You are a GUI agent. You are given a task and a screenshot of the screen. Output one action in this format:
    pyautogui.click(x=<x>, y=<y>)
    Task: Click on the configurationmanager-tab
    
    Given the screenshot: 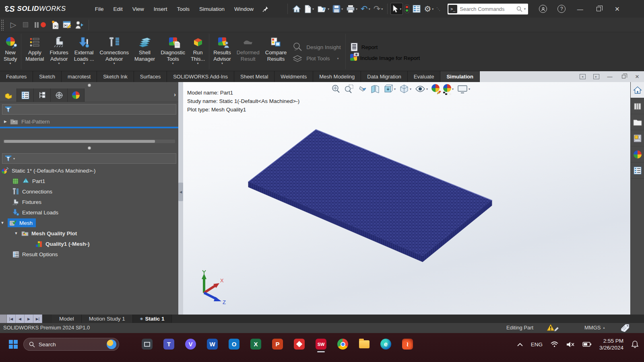 What is the action you would take?
    pyautogui.click(x=42, y=95)
    